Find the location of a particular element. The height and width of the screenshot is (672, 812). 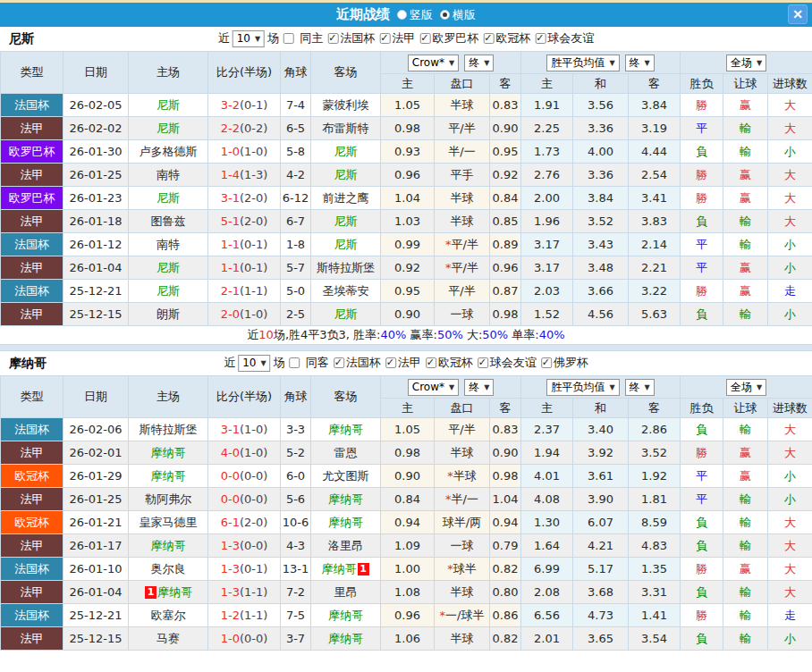

full-score: 6-1 is located at coordinates (231, 522).